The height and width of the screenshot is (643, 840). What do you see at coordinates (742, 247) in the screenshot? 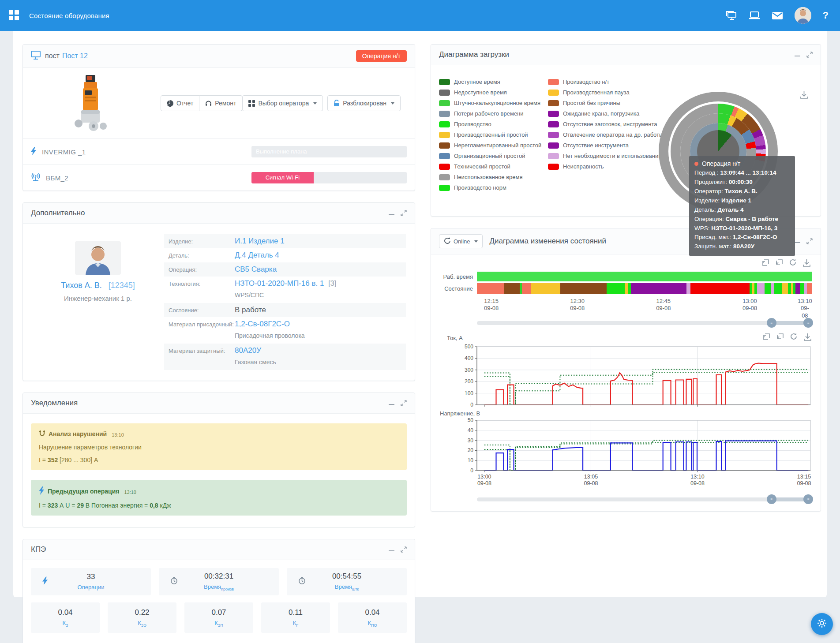
I see `tooltip-row: Защитн. мат.: 80А20У` at bounding box center [742, 247].